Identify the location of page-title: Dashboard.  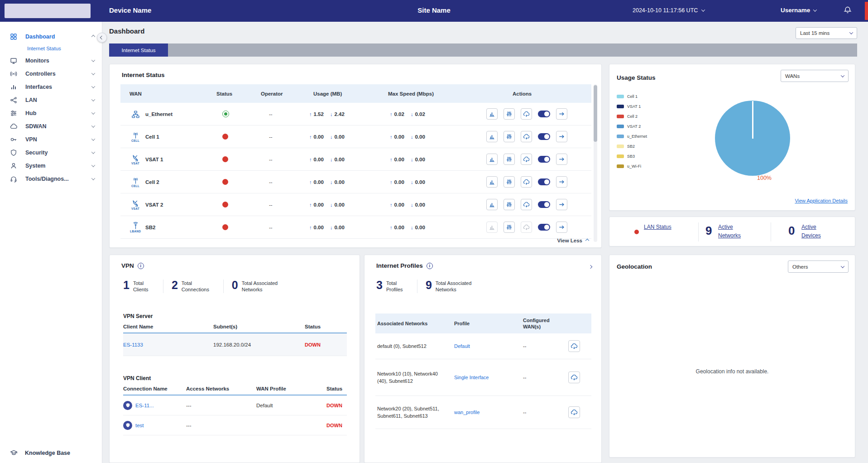
(127, 31).